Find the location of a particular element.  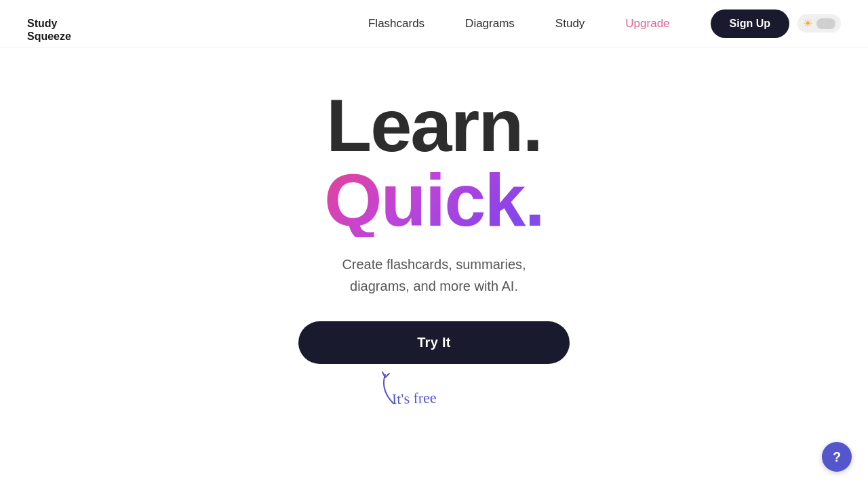

its-free-label: It's free is located at coordinates (415, 399).